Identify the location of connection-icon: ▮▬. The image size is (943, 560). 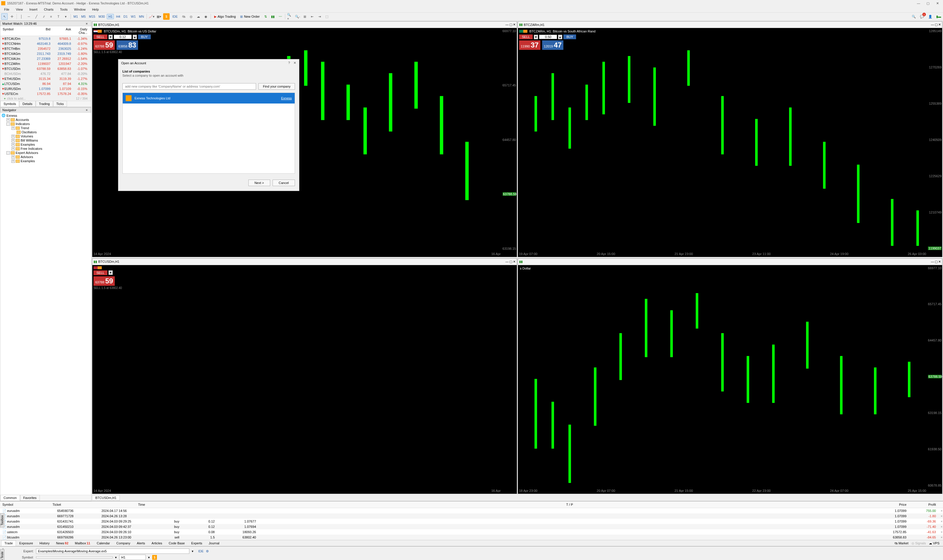
(939, 17).